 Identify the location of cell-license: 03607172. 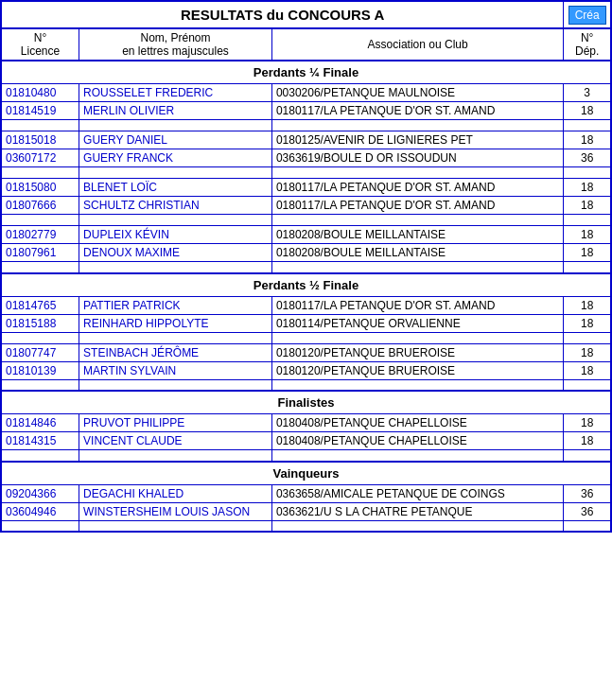
(40, 159).